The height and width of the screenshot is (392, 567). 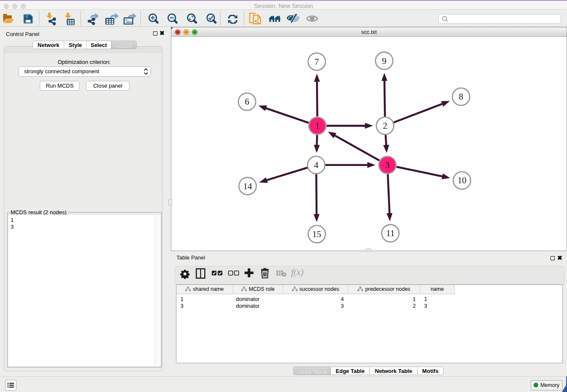 I want to click on svg-text: 6, so click(x=247, y=102).